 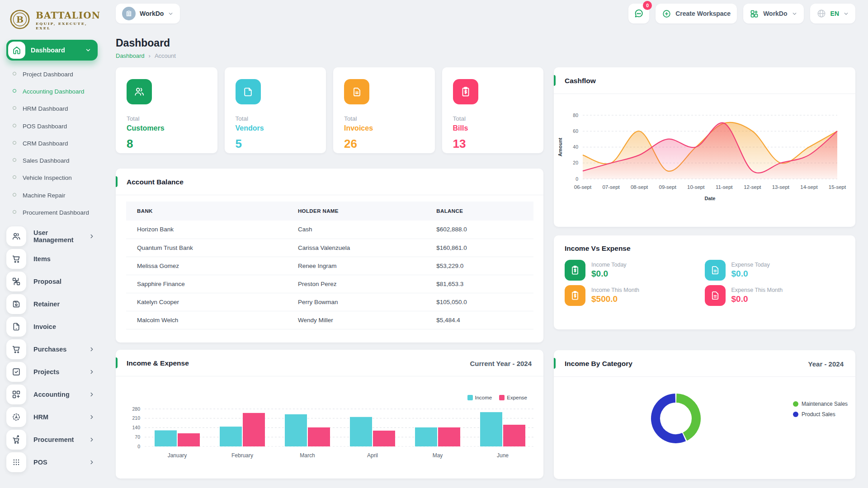 What do you see at coordinates (330, 230) in the screenshot?
I see `table-row: Horizon Bank Cash $602,888.0` at bounding box center [330, 230].